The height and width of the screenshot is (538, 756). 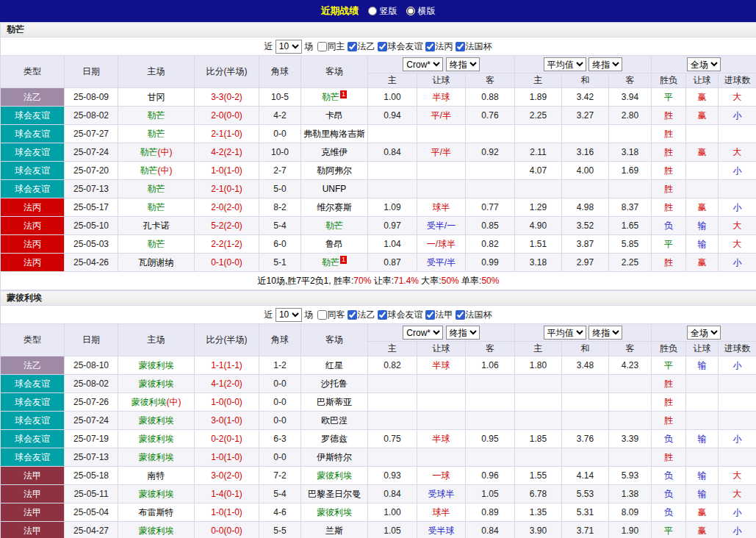 I want to click on home-team-cell: 布雷斯特, so click(x=156, y=513).